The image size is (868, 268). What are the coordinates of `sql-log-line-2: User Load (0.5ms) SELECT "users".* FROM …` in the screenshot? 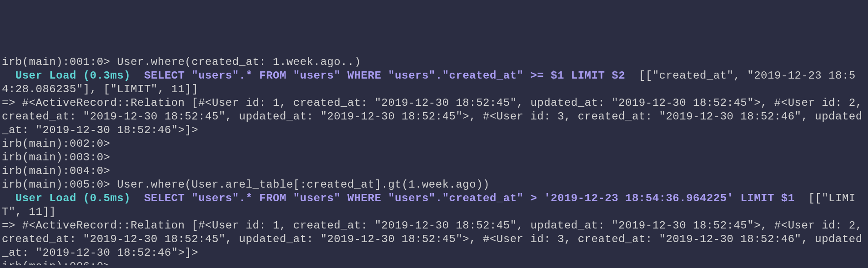 It's located at (434, 205).